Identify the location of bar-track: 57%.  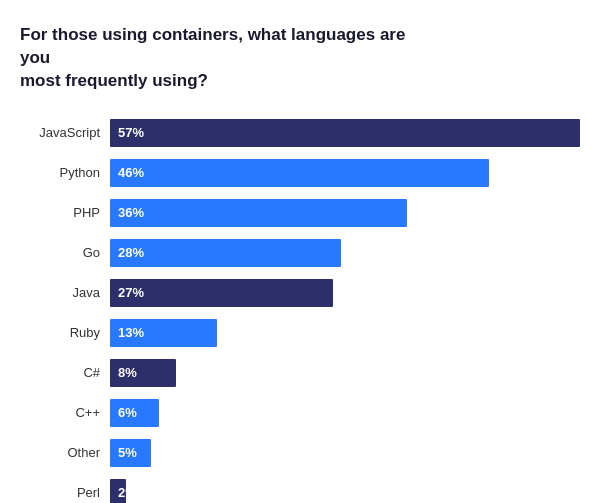
(348, 133).